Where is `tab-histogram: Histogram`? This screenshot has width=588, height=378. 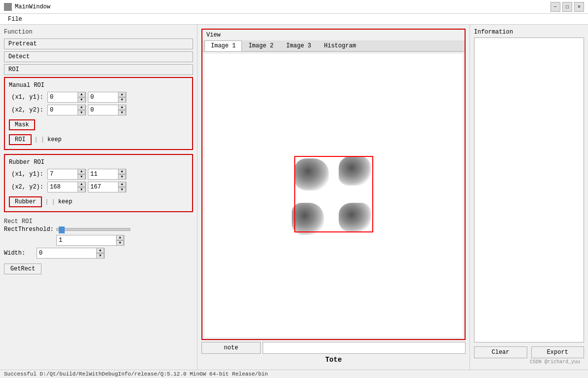
tab-histogram: Histogram is located at coordinates (340, 46).